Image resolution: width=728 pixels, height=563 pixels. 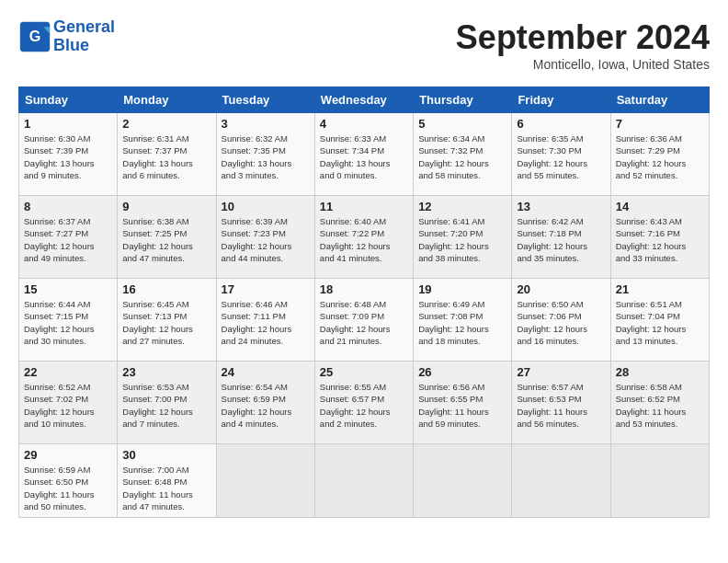 What do you see at coordinates (265, 320) in the screenshot?
I see `calendar-cell: 17Sunrise: 6:46 AM Sunset: 7:11 PM Dayli…` at bounding box center [265, 320].